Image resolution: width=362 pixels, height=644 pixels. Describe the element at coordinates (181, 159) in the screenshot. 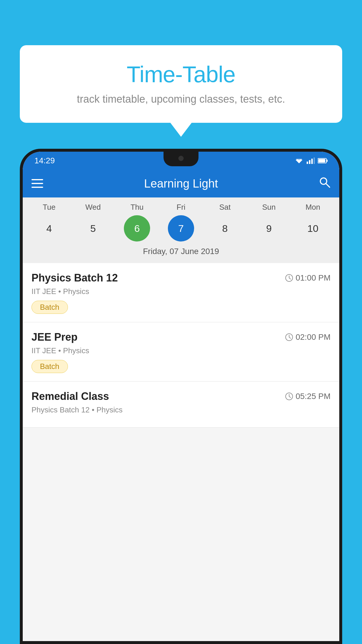

I see `notch` at that location.